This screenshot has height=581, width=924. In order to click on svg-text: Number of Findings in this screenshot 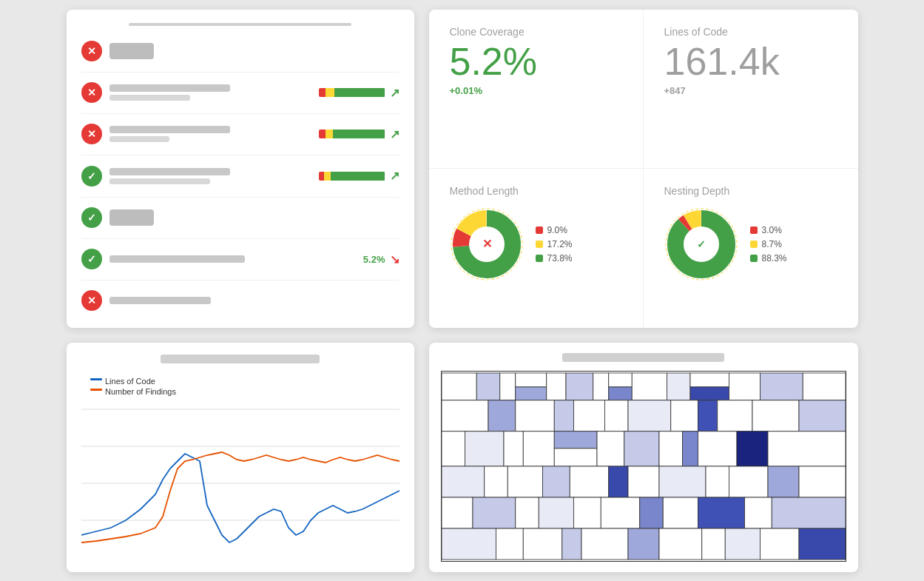, I will do `click(141, 392)`.